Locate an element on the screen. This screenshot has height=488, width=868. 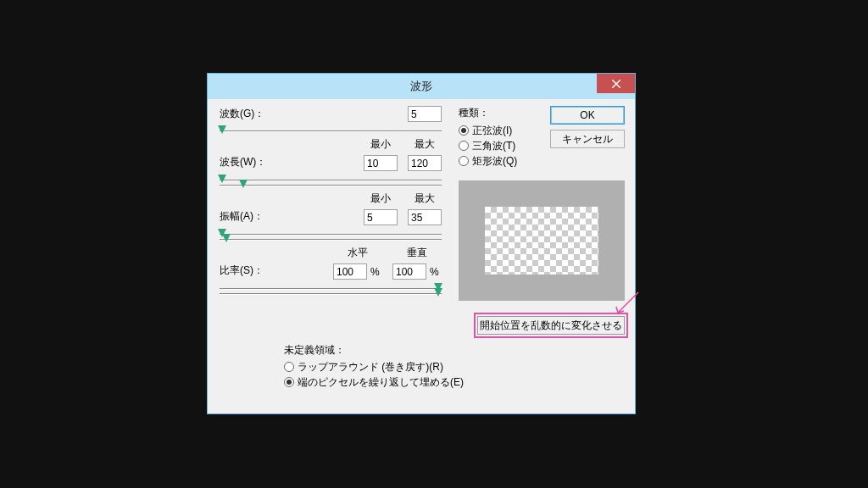
close-icon is located at coordinates (616, 84).